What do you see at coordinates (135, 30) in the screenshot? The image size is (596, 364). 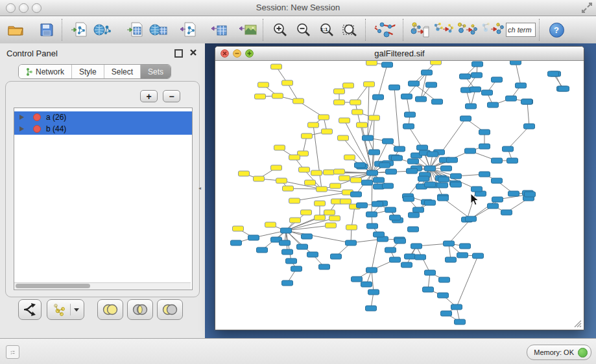 I see `import-table-file-button` at bounding box center [135, 30].